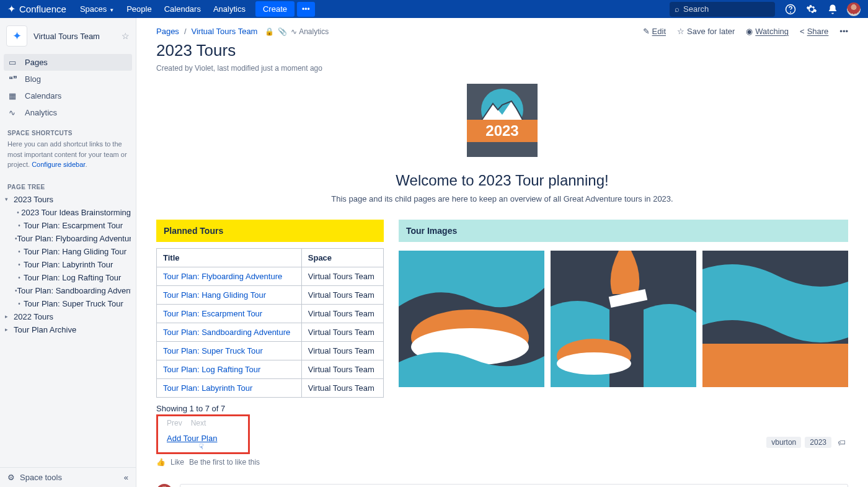  I want to click on blog-icon: ❝❞, so click(14, 79).